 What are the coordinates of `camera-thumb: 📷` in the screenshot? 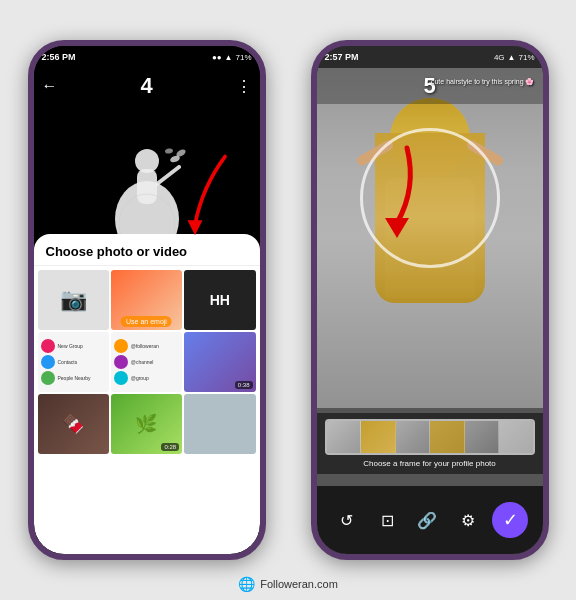 It's located at (74, 300).